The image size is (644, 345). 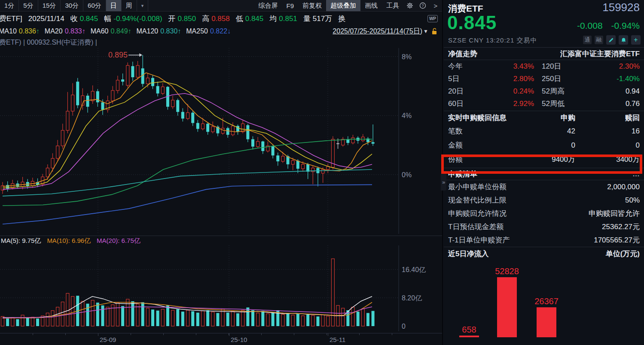 What do you see at coordinates (221, 6) in the screenshot?
I see `period-toolbar: 1分5分15分30分60分日周 ▾ 综合屏F9前复权超级叠加画线工具 ? >` at bounding box center [221, 6].